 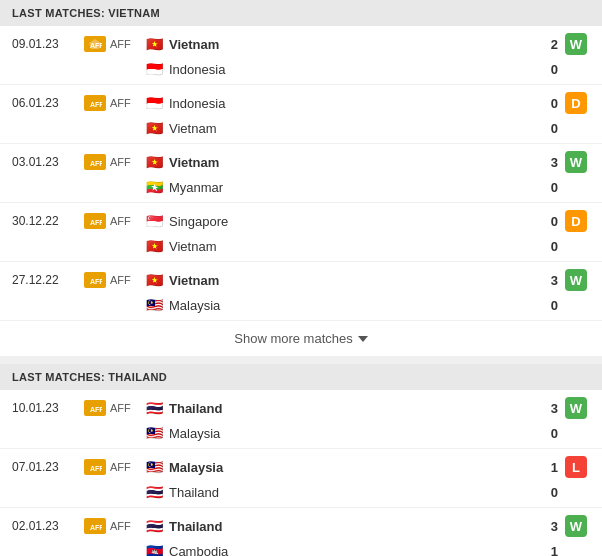 I want to click on team-away: 🇻🇳 Vietnam, so click(x=338, y=246).